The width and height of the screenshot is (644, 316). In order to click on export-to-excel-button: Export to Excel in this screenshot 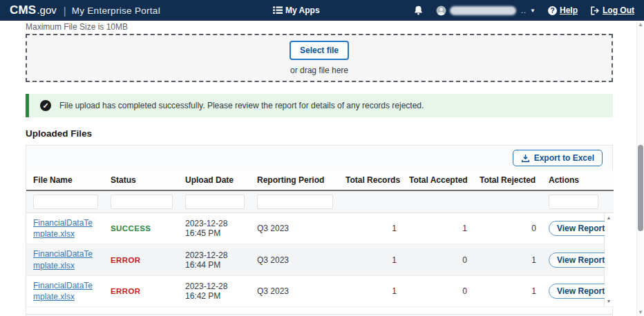, I will do `click(558, 158)`.